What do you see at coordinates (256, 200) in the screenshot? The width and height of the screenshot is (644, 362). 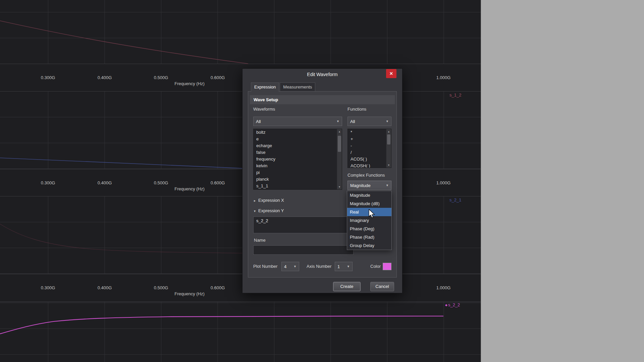 I see `collapsed-arrow-icon: ▸` at bounding box center [256, 200].